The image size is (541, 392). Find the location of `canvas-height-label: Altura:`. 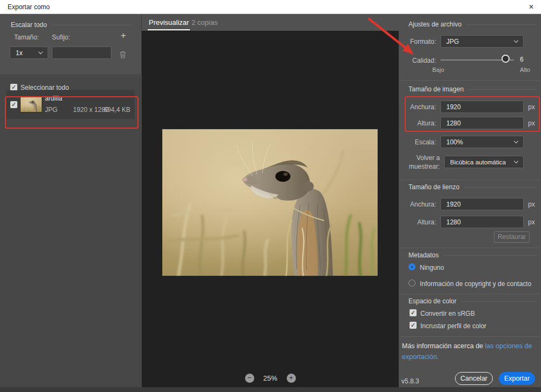

canvas-height-label: Altura: is located at coordinates (418, 222).